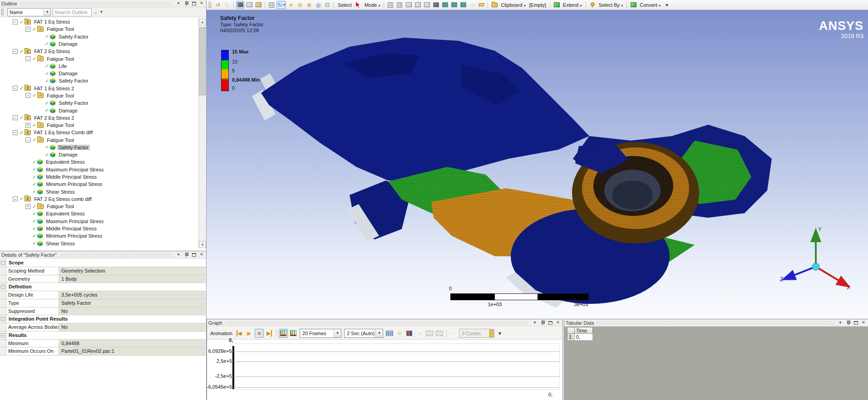  What do you see at coordinates (29, 12) in the screenshot?
I see `filter-type-combo: Name ▼` at bounding box center [29, 12].